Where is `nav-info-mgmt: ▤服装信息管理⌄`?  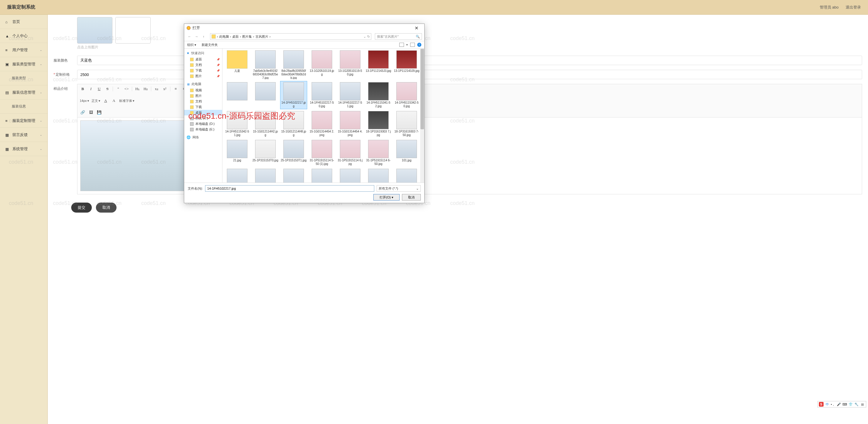 nav-info-mgmt: ▤服装信息管理⌄ is located at coordinates (24, 92).